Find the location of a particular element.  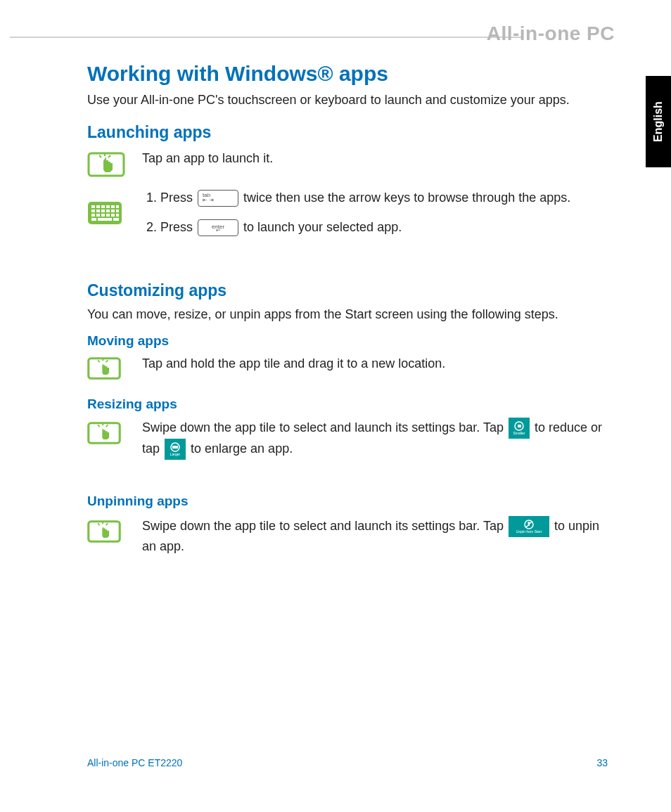

language-label: English is located at coordinates (658, 122).